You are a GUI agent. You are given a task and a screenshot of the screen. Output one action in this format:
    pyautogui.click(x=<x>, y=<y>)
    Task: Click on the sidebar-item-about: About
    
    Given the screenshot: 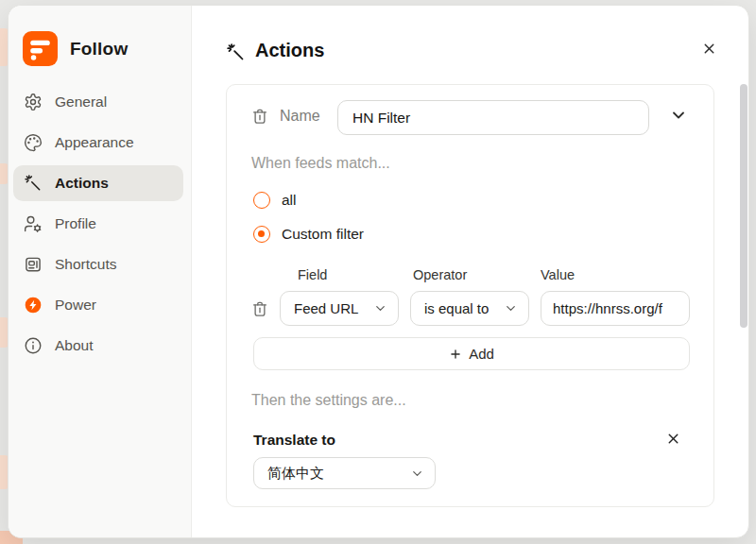 What is the action you would take?
    pyautogui.click(x=98, y=346)
    